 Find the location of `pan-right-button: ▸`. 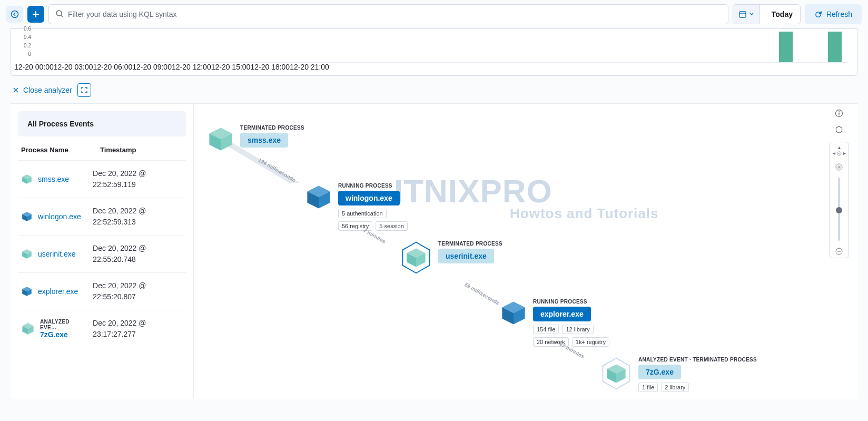

pan-right-button: ▸ is located at coordinates (844, 153).